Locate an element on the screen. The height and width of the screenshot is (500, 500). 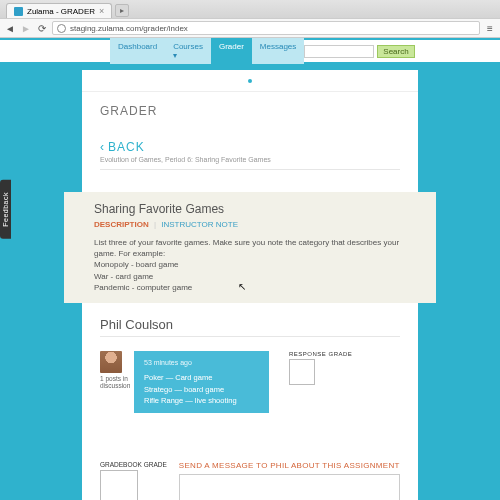
browser-tab: Zulama - GRADER × is located at coordinates (59, 10).